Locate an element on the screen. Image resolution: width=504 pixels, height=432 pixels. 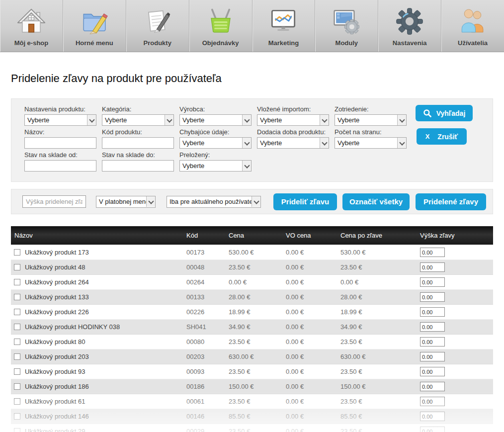
header-nazov: Názov is located at coordinates (98, 236).